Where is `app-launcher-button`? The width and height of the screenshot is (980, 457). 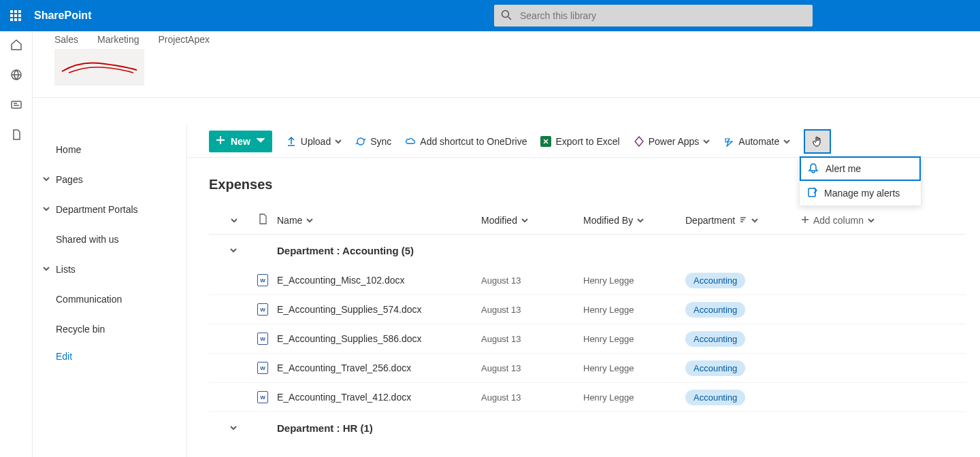 app-launcher-button is located at coordinates (16, 16).